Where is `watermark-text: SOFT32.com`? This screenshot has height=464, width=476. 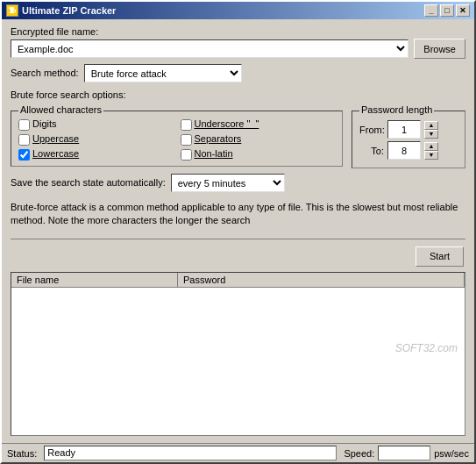 watermark-text: SOFT32.com is located at coordinates (426, 348).